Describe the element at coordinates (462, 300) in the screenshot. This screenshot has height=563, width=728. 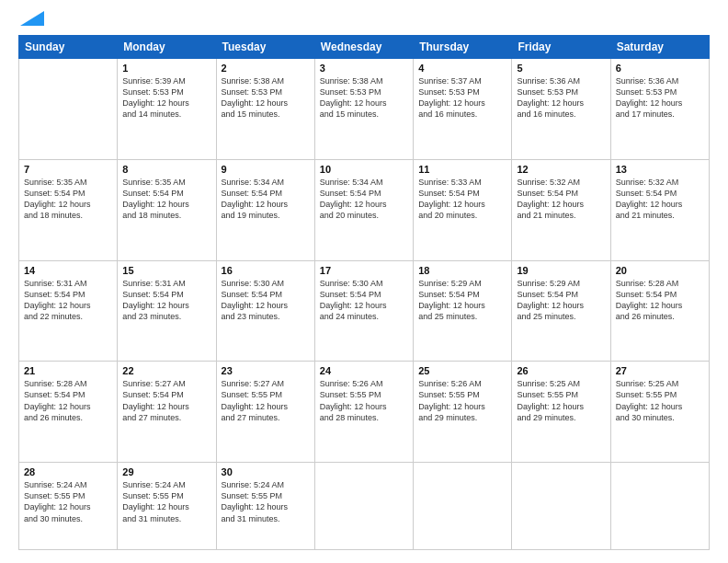
I see `cell-details: Sunrise: 5:29 AM Sunset: 5:54 PM Dayligh…` at that location.